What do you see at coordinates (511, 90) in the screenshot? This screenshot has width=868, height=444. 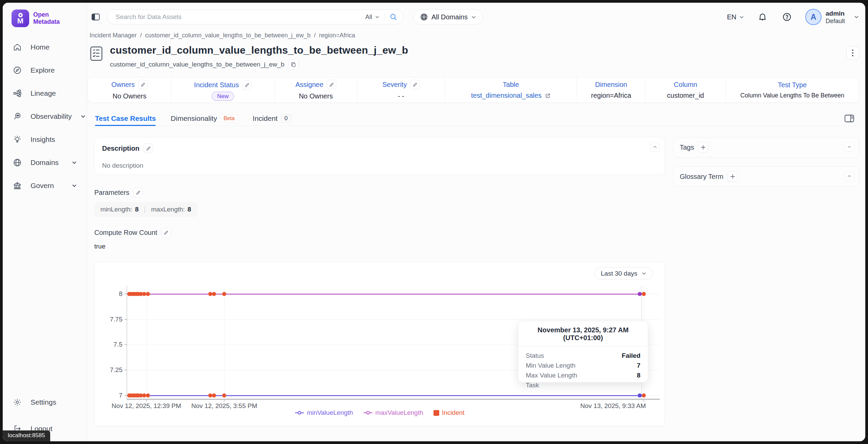 I see `summary-table: Table test_dimensional_sales` at bounding box center [511, 90].